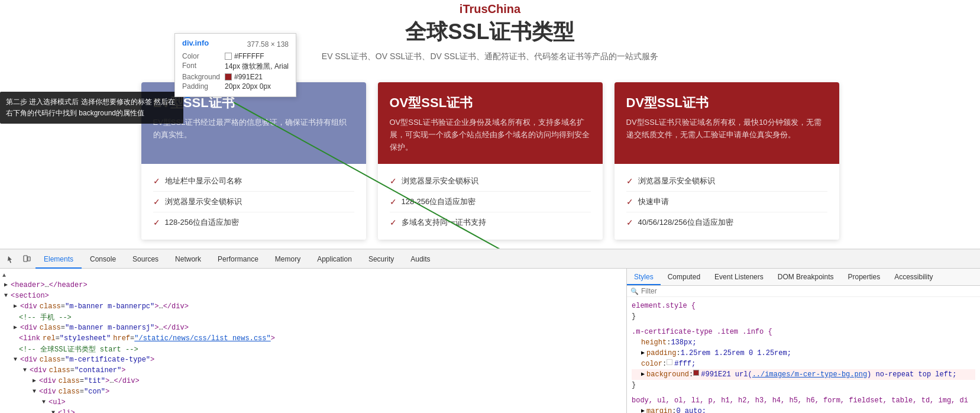 This screenshot has width=980, height=413. What do you see at coordinates (59, 259) in the screenshot?
I see `tab-elements: Elements` at bounding box center [59, 259].